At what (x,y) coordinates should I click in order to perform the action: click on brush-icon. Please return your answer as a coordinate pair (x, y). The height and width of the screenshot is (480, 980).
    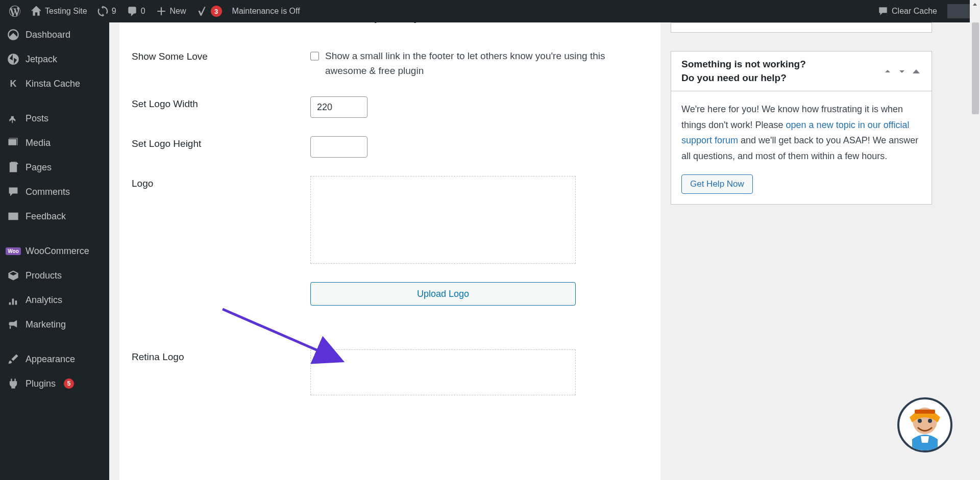
    Looking at the image, I should click on (13, 359).